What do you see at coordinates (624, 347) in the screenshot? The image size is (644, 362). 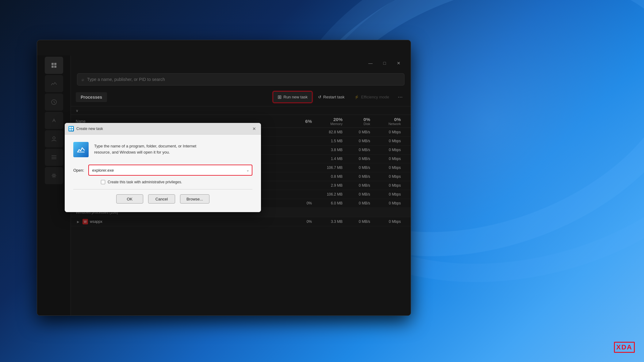 I see `xda-brackets: XDA` at bounding box center [624, 347].